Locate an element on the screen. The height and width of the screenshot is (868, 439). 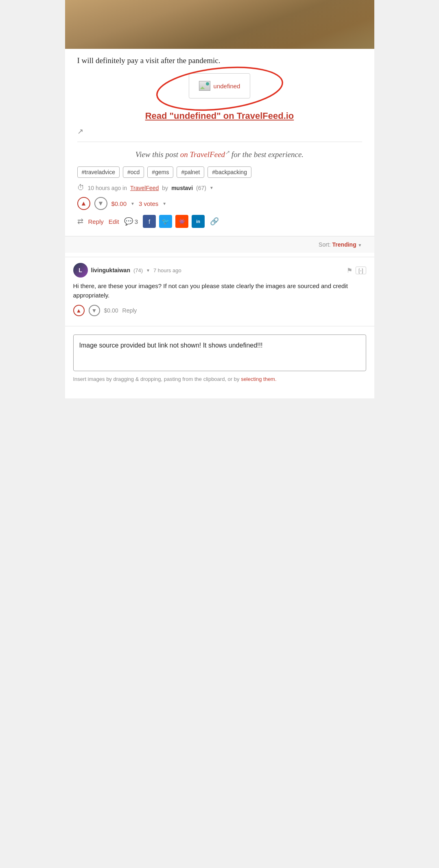
tags-list: #traveladvice#ocd#gems#palnet#backpackin… is located at coordinates (220, 172).